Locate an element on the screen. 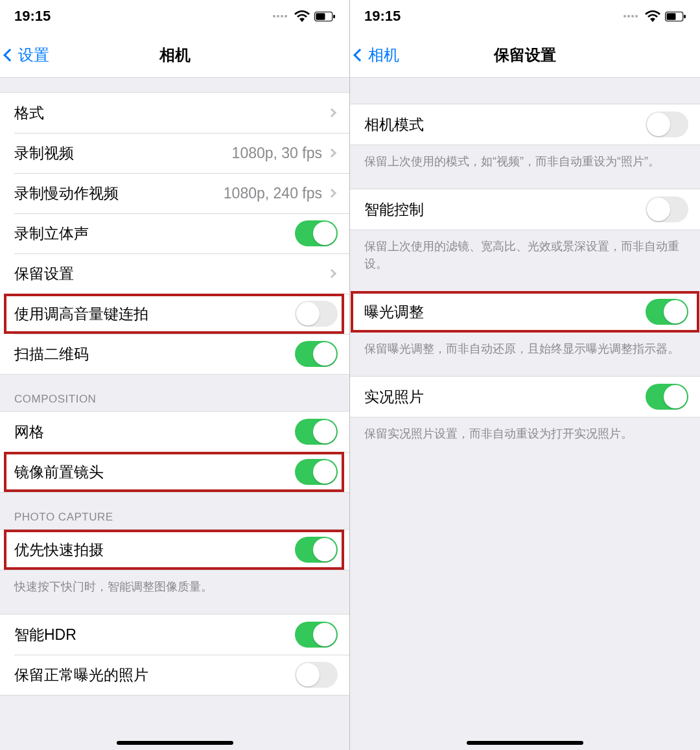 This screenshot has height=750, width=700. row-camera-mode: 相机模式 is located at coordinates (525, 124).